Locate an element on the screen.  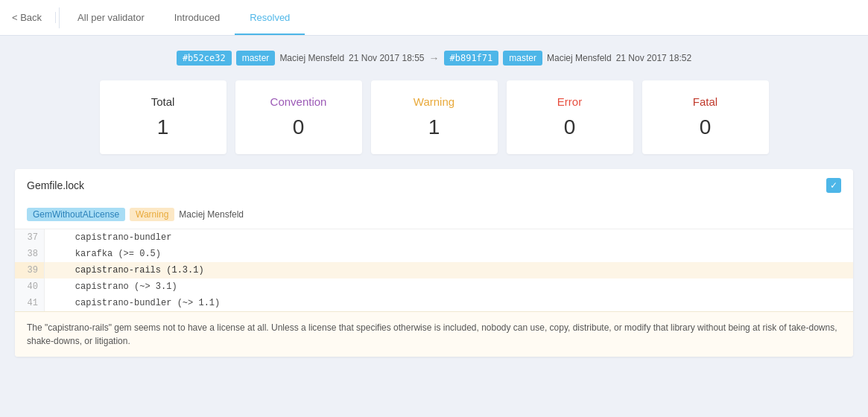
commit-bar: #b52ce32 master Maciej Mensfeld 21 Nov 2… is located at coordinates (434, 58).